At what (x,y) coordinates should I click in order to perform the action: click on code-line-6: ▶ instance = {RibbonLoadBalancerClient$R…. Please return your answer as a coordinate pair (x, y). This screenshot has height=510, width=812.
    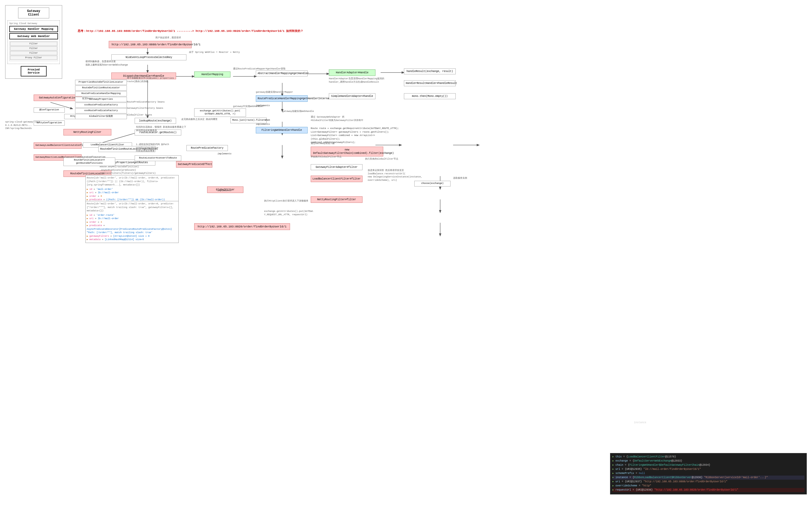
    Looking at the image, I should click on (708, 478).